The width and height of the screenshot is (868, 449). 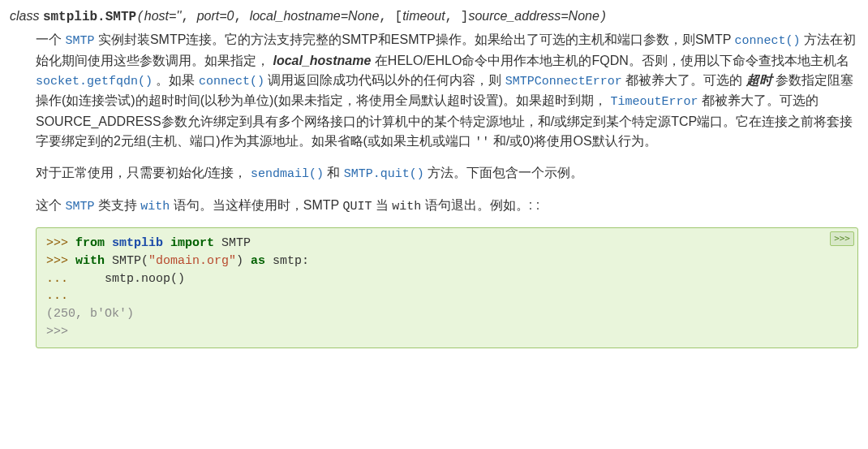 I want to click on code-text: smtp:, so click(x=287, y=261).